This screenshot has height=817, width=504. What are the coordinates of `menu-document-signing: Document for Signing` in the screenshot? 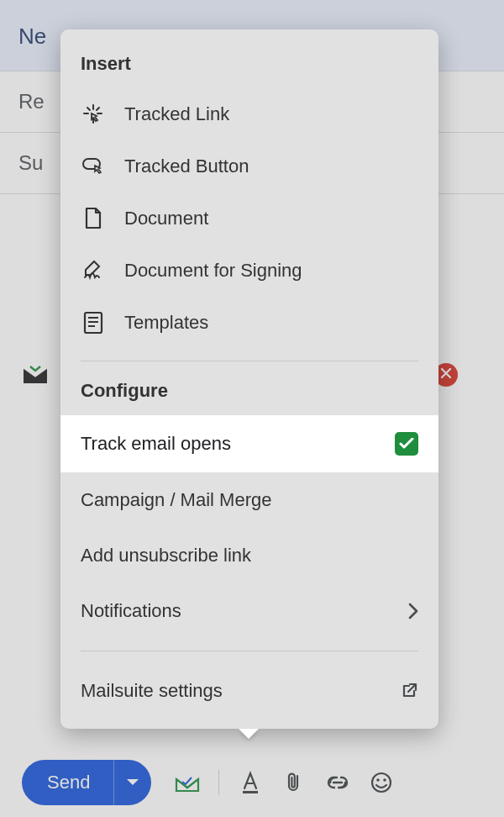 It's located at (249, 271).